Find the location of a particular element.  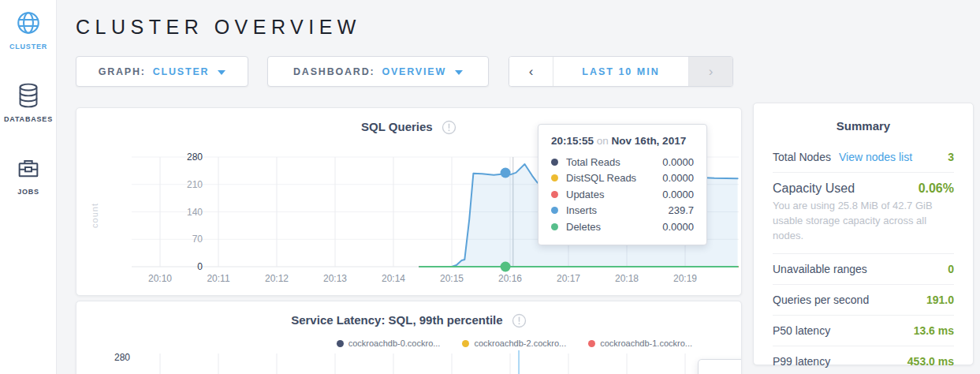

time-window-selector: ‹ LAST 10 MIN › is located at coordinates (621, 71).